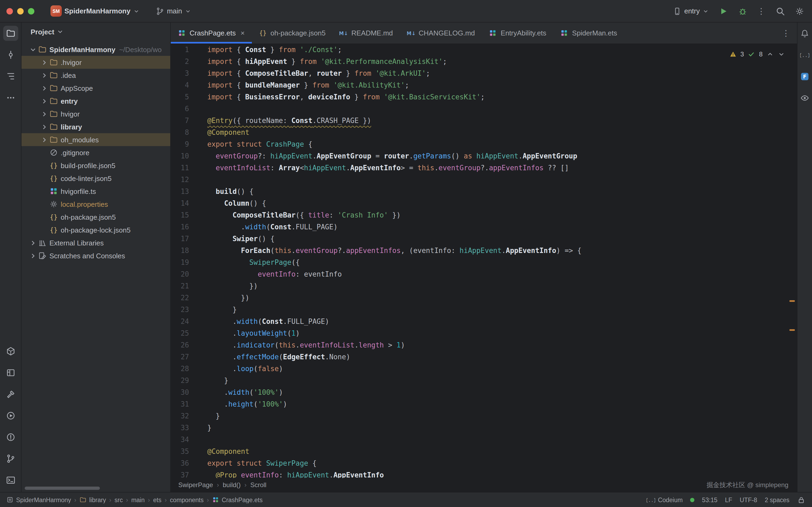 The width and height of the screenshot is (812, 507). I want to click on notifications-button, so click(805, 34).